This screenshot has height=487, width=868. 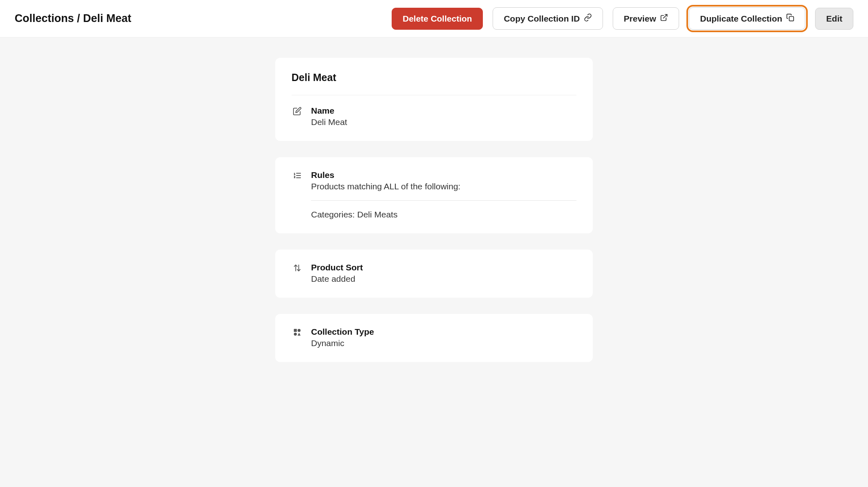 What do you see at coordinates (834, 19) in the screenshot?
I see `edit-button: Edit` at bounding box center [834, 19].